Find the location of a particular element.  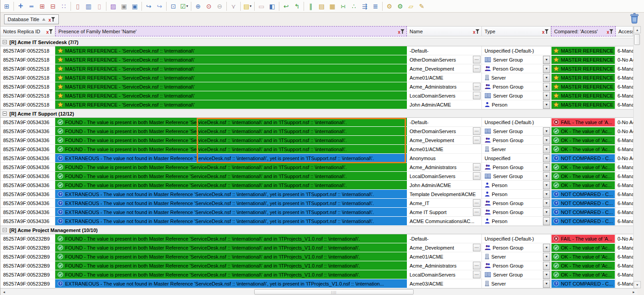

horizontal-scrollbar: ◄ |||| ► is located at coordinates (319, 291).